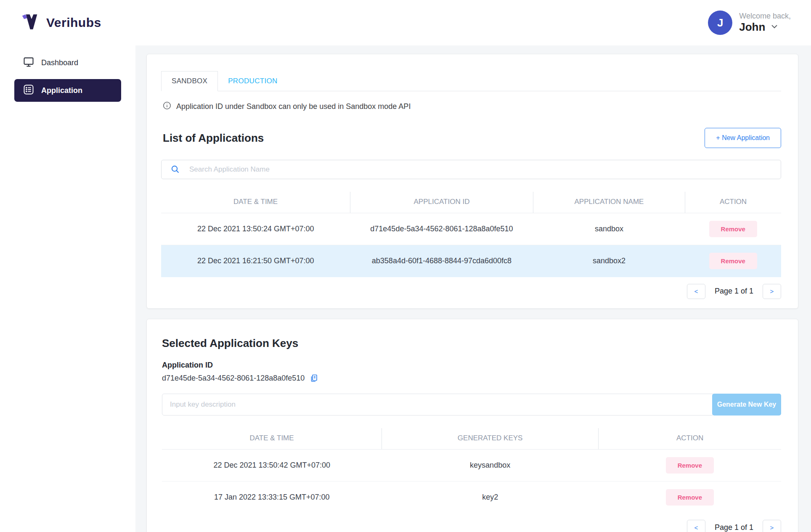 This screenshot has height=532, width=811. I want to click on verihubs-logo-icon, so click(32, 23).